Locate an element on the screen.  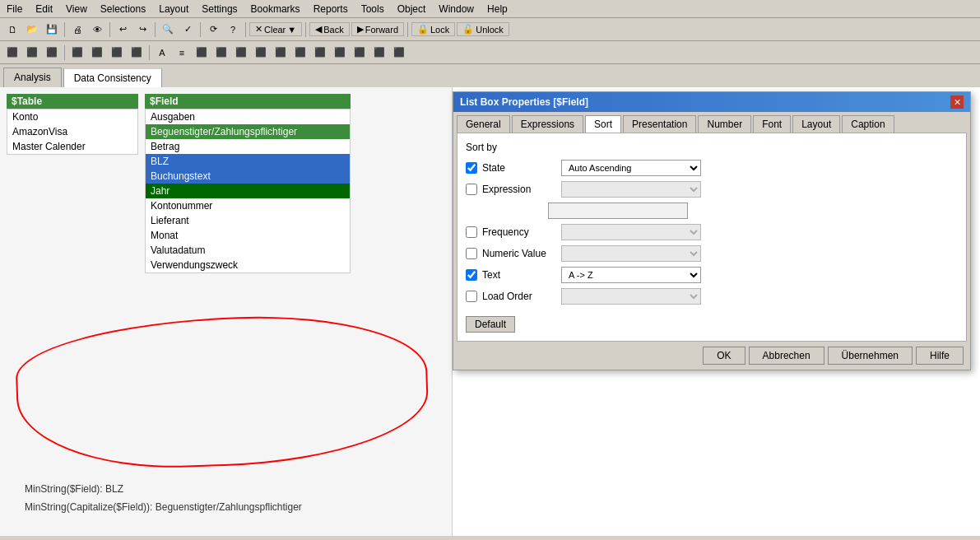
preview-btn: 👁 is located at coordinates (97, 30).